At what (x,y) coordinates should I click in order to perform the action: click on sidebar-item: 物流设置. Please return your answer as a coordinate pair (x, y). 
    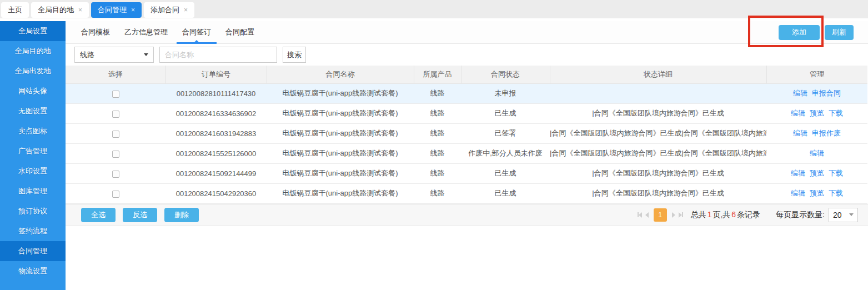
    Looking at the image, I should click on (33, 271).